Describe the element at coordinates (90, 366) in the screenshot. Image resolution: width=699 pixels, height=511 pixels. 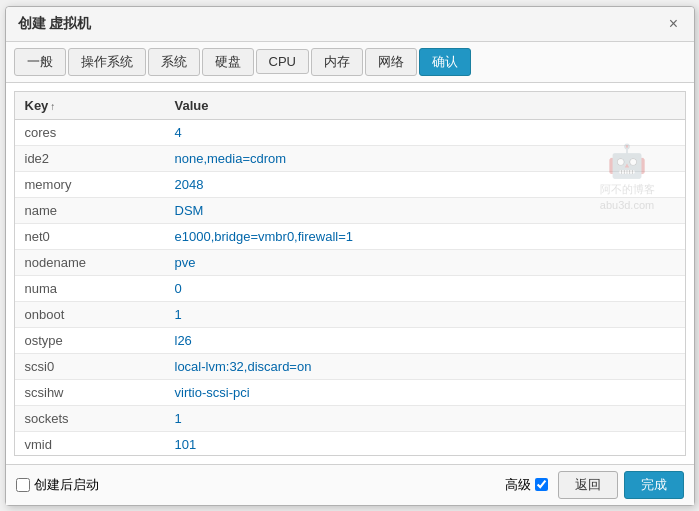
I see `row-key: scsi0` at that location.